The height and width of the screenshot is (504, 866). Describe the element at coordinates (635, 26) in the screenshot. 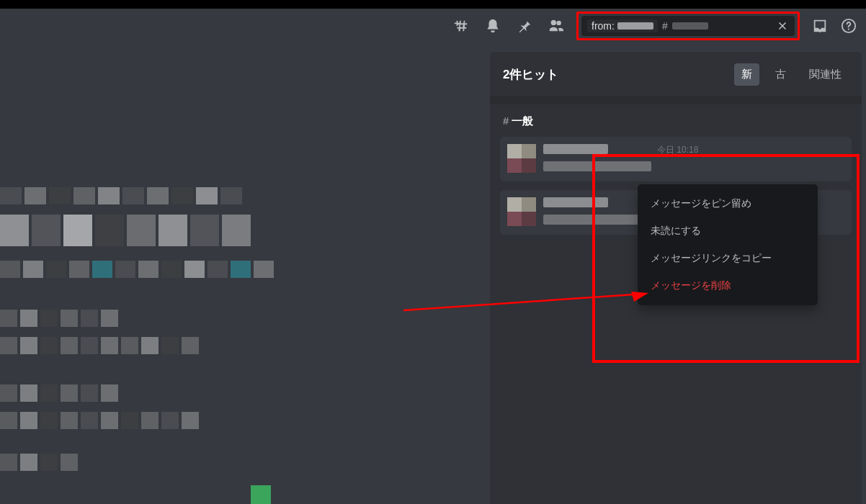

I see `redacted-username` at that location.